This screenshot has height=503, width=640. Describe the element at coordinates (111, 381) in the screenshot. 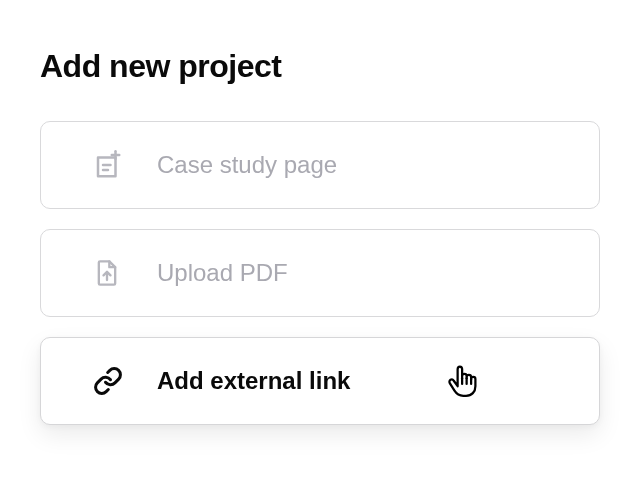

I see `link-icon` at that location.